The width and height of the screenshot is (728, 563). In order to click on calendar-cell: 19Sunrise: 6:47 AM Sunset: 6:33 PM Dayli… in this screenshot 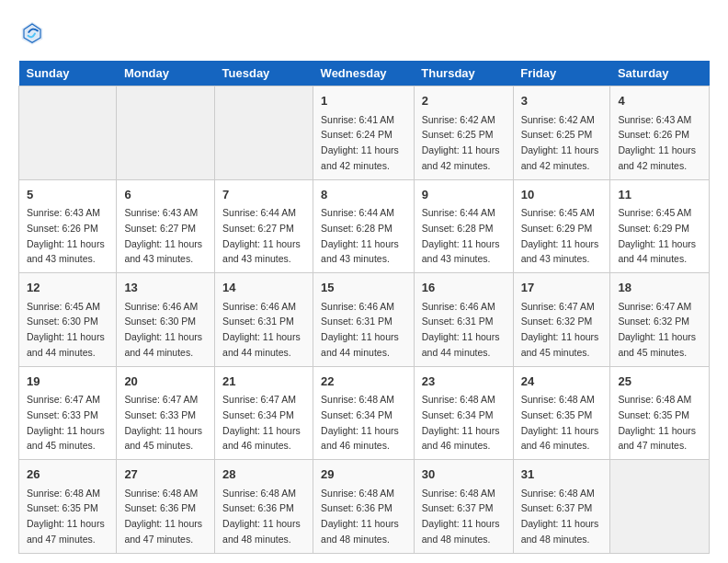, I will do `click(68, 413)`.